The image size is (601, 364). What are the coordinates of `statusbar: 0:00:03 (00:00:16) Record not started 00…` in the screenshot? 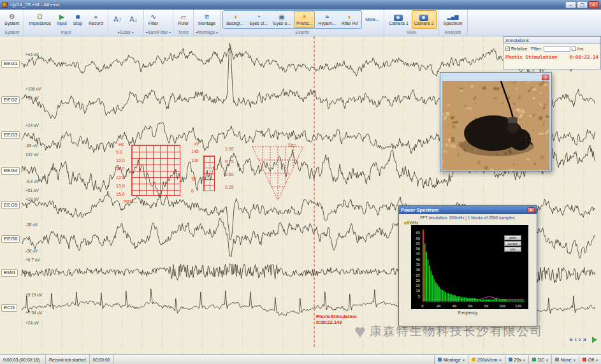 It's located at (301, 360).